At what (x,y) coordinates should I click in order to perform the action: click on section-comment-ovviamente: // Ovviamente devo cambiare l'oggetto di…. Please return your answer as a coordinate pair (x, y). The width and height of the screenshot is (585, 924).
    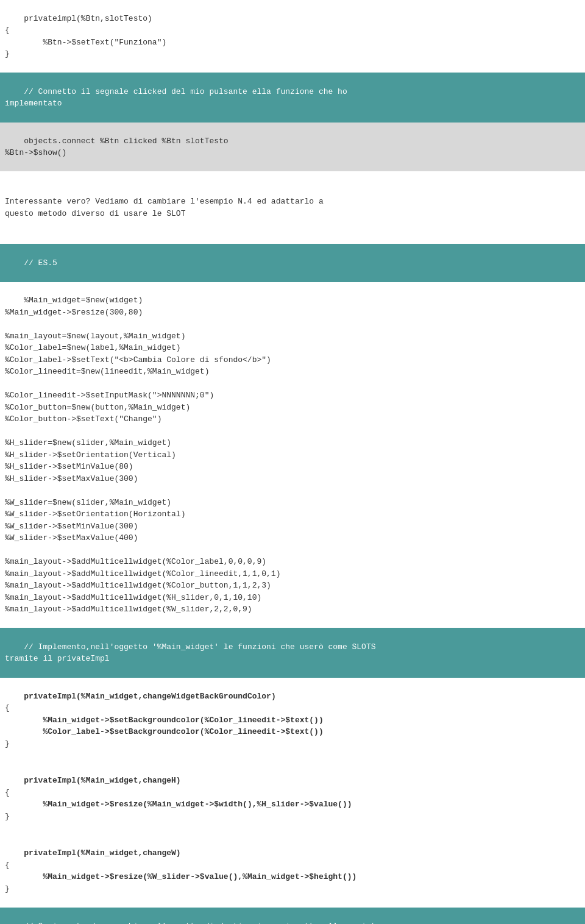
    Looking at the image, I should click on (292, 916).